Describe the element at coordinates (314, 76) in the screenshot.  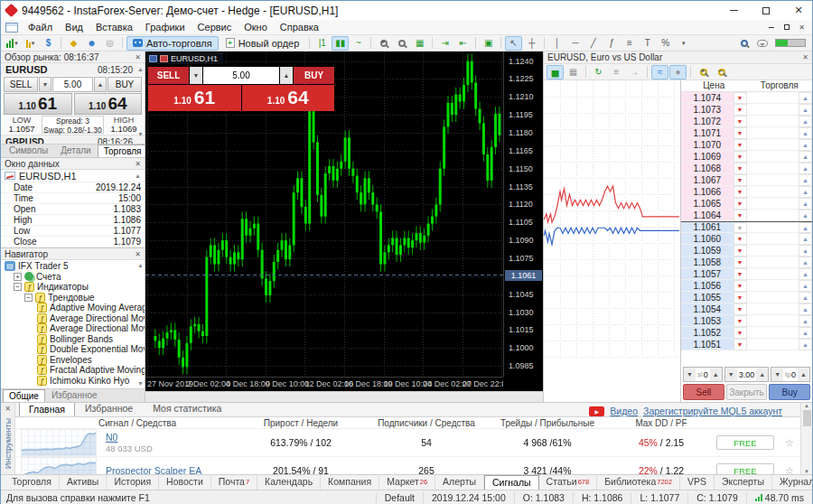
I see `one-click-buy-button: BUY` at that location.